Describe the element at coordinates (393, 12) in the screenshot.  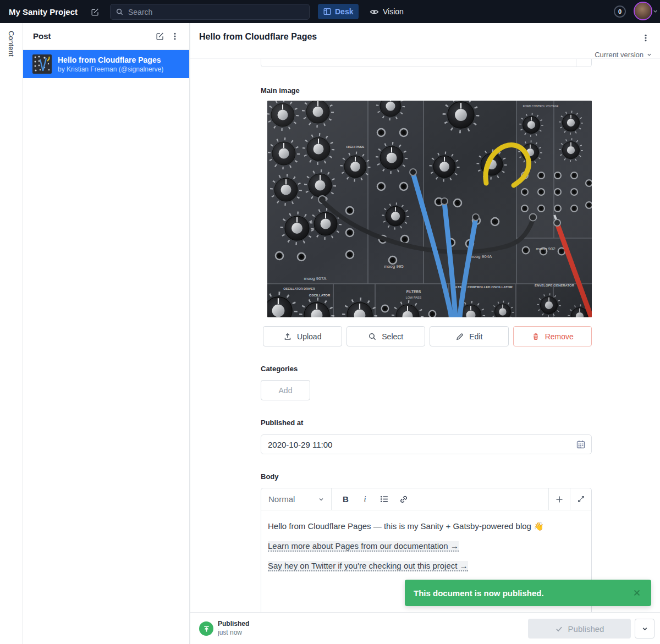
I see `tab-vision-label: Vision` at that location.